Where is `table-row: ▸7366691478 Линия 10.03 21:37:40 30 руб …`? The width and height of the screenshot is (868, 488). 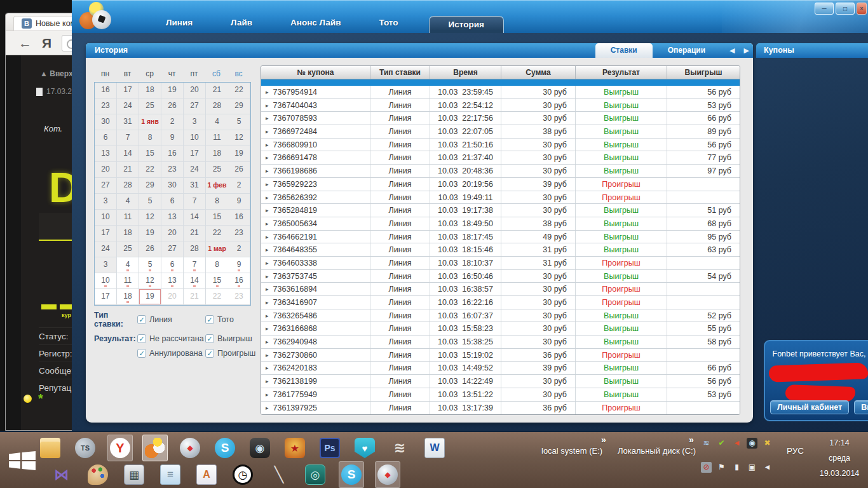 table-row: ▸7366691478 Линия 10.03 21:37:40 30 руб … is located at coordinates (501, 158).